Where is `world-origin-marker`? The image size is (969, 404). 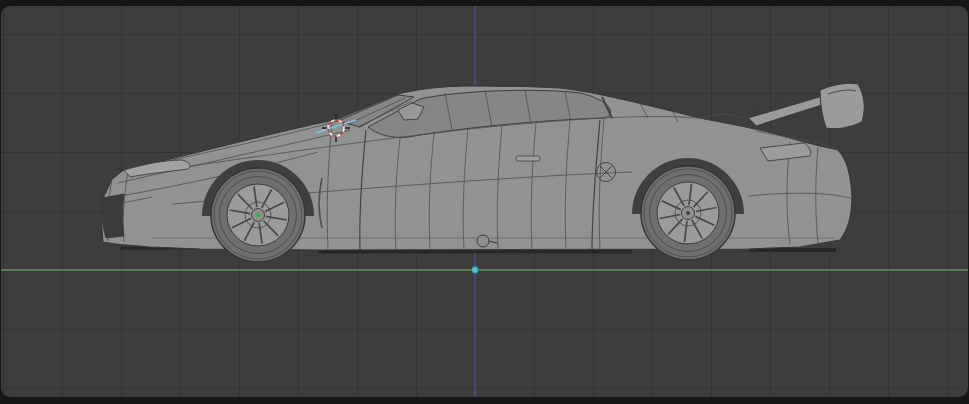 world-origin-marker is located at coordinates (476, 270).